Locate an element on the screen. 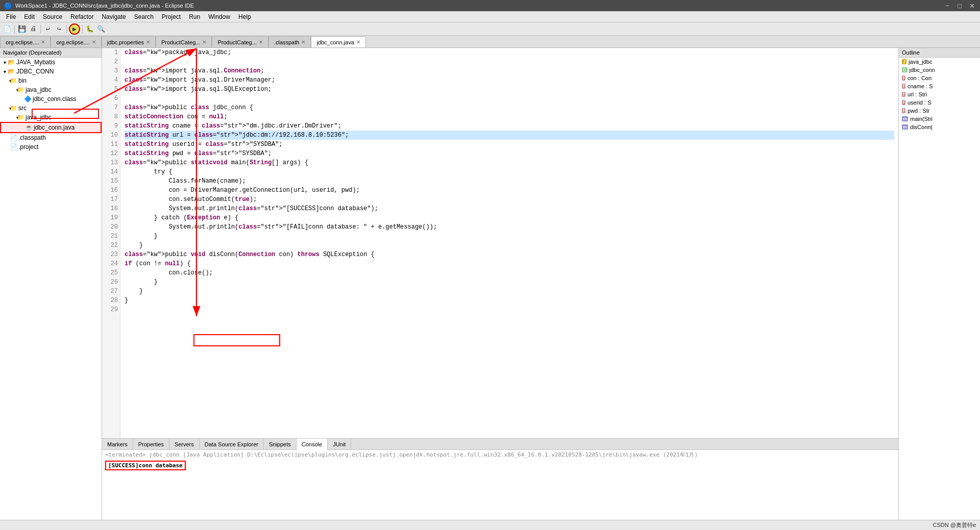 This screenshot has width=980, height=530. outline-item-java-jdbc: Jjava_jdbc is located at coordinates (939, 62).